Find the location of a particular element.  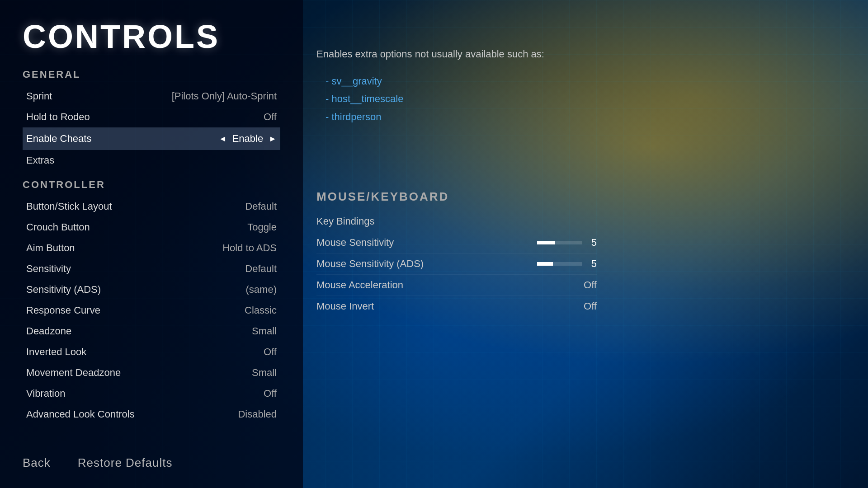

item-label: Enable Cheats is located at coordinates (123, 139).